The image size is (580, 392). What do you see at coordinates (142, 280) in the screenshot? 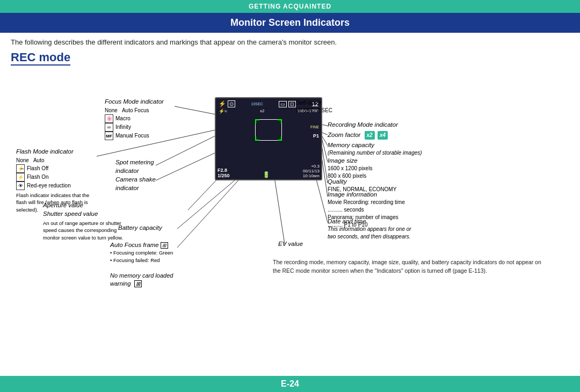
I see `no-memory-label: No memory card loaded warning ⊠` at bounding box center [142, 280].